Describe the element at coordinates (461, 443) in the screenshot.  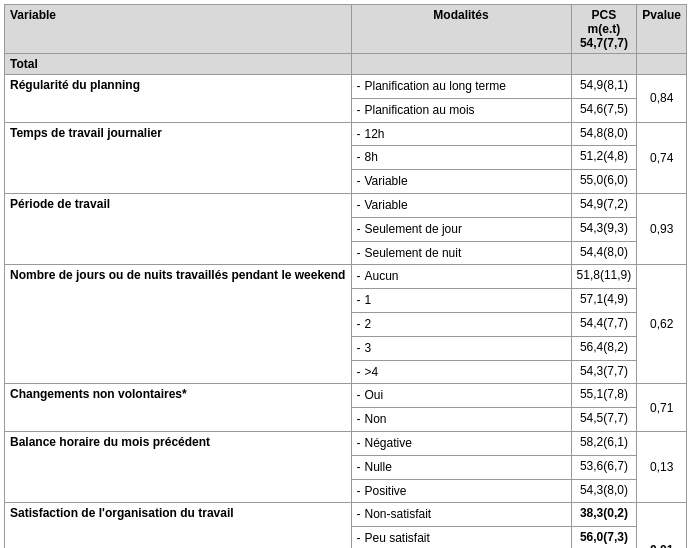
I see `modality-5-0: -Négative` at that location.